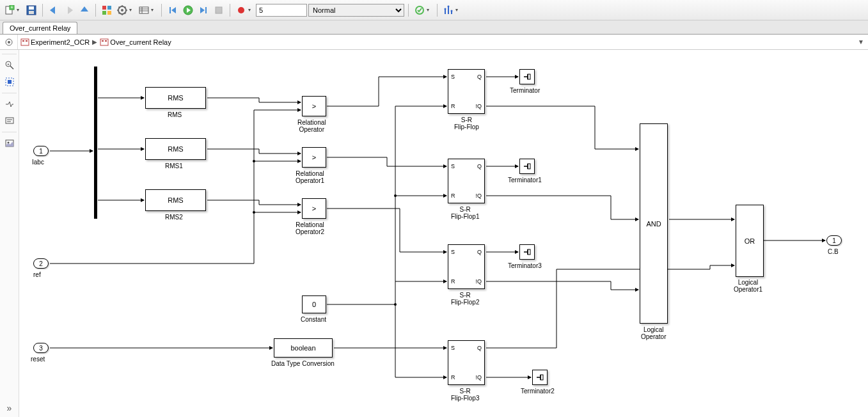 This screenshot has width=868, height=417. I want to click on explorer-dropdown-icon: ▾, so click(154, 10).